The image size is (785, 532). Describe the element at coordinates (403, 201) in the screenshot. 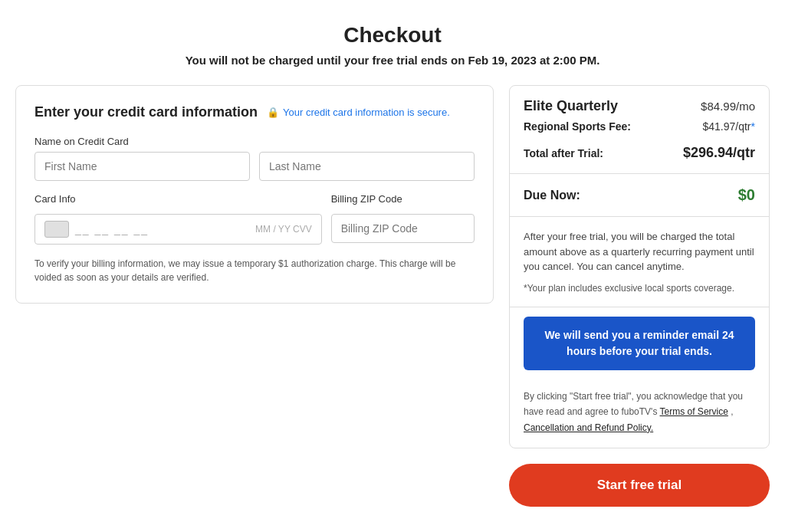

I see `billing-zip-label: Billing ZIP Code` at that location.